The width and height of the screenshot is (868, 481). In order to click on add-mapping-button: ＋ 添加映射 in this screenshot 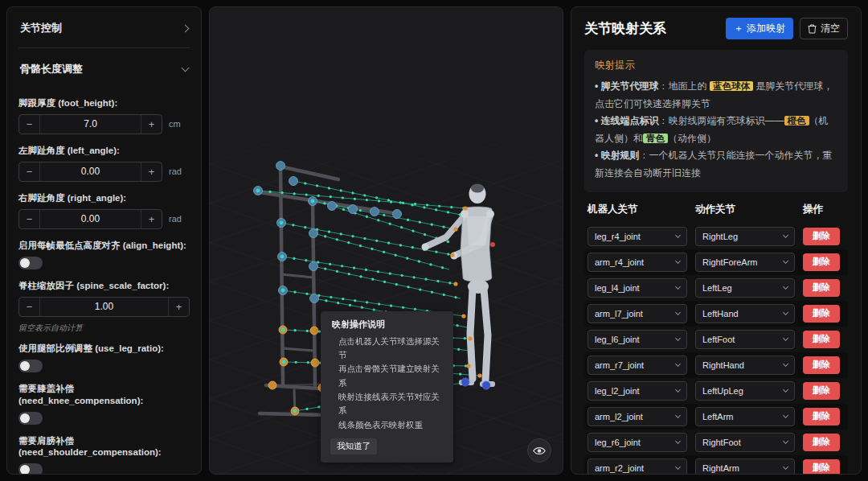, I will do `click(760, 29)`.